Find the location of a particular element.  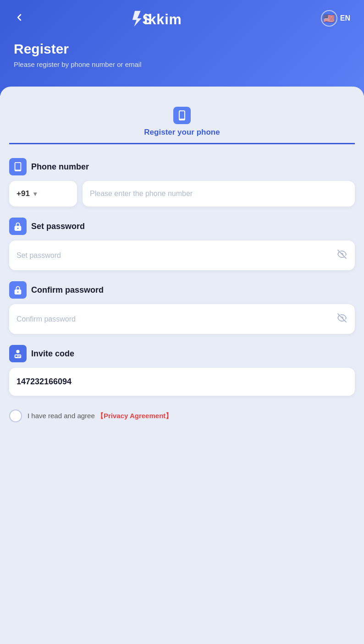

set-password-icon is located at coordinates (18, 226).